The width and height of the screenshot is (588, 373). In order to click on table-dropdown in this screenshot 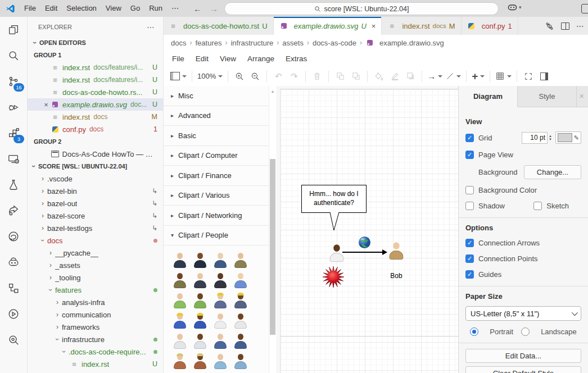, I will do `click(504, 76)`.